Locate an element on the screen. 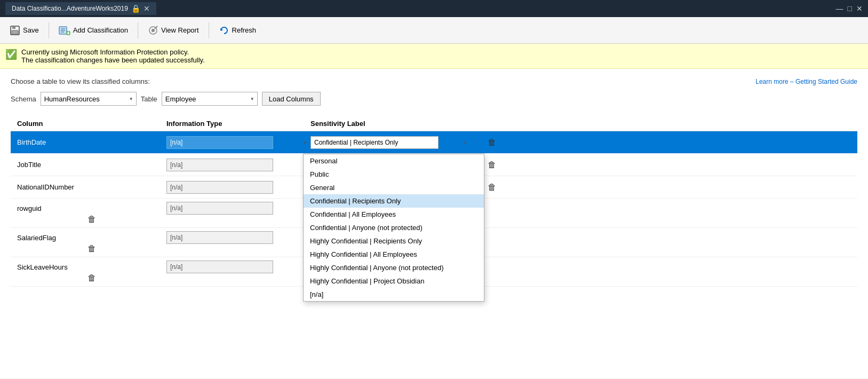  col-header-actions is located at coordinates (492, 124).